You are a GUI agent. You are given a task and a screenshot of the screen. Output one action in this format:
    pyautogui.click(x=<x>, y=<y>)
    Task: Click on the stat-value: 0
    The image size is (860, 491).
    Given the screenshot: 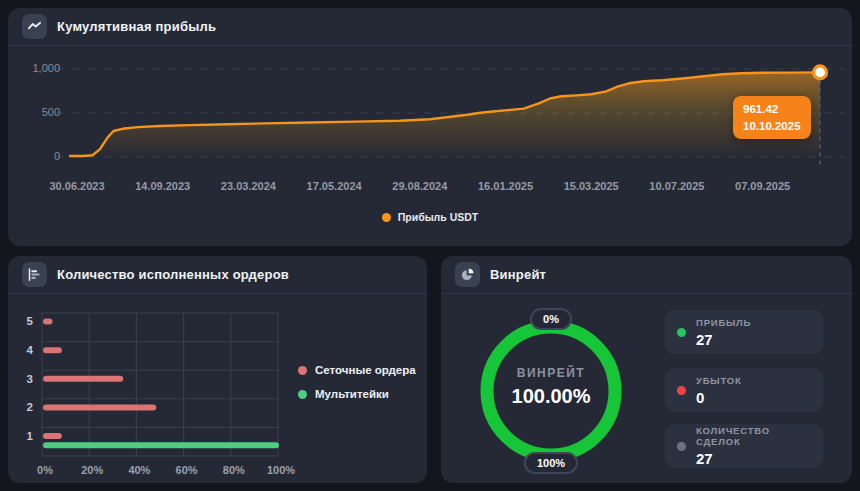 What is the action you would take?
    pyautogui.click(x=719, y=398)
    